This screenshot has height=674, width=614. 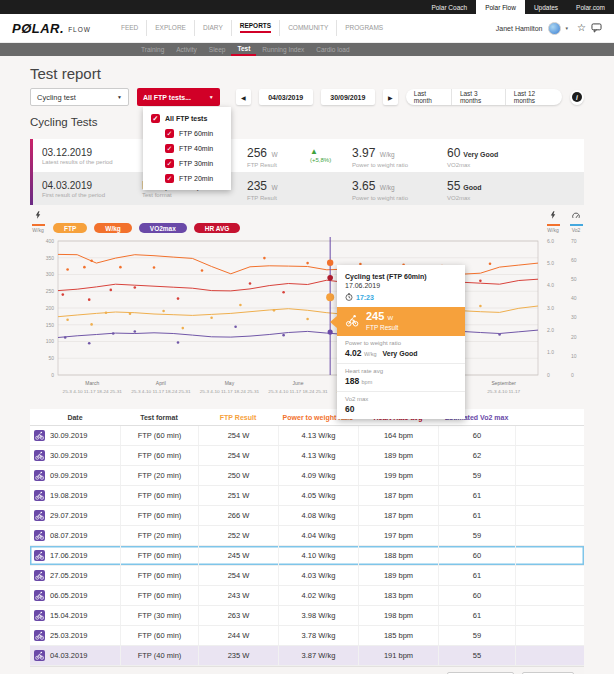 I want to click on favorites-star-icon: ☆, so click(x=582, y=28).